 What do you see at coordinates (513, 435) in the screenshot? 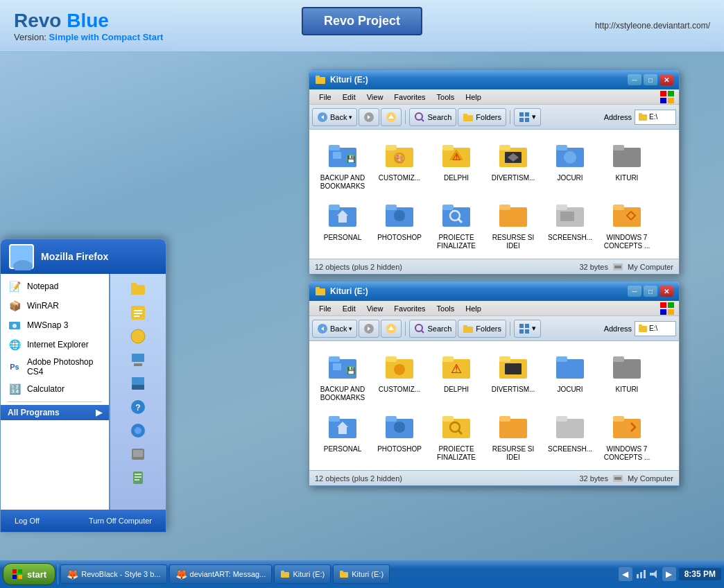
I see `folder-resurse-bottom: RESURSE SI IDEI` at bounding box center [513, 435].